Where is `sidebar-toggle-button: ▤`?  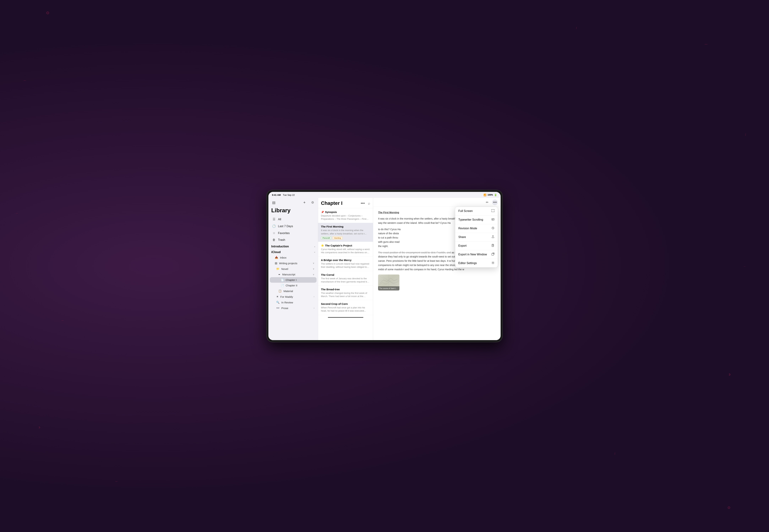
sidebar-toggle-button: ▤ is located at coordinates (274, 203).